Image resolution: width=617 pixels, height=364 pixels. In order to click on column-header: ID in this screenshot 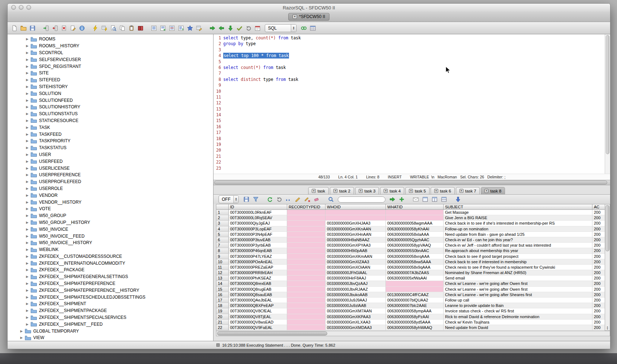, I will do `click(258, 207)`.